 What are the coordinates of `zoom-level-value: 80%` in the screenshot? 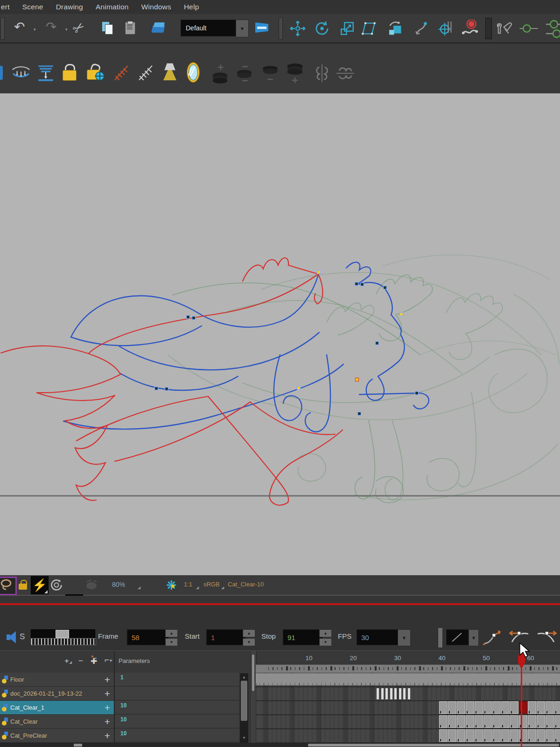 It's located at (119, 585).